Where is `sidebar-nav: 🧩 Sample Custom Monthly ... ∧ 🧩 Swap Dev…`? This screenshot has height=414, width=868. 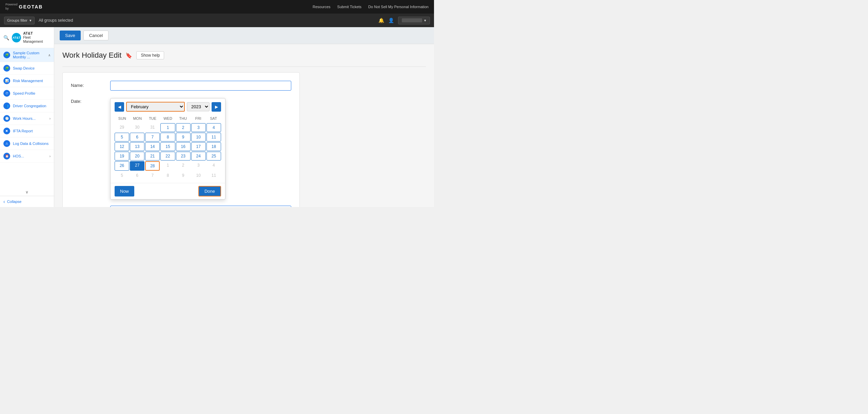
sidebar-nav: 🧩 Sample Custom Monthly ... ∧ 🧩 Swap Dev… is located at coordinates (27, 118).